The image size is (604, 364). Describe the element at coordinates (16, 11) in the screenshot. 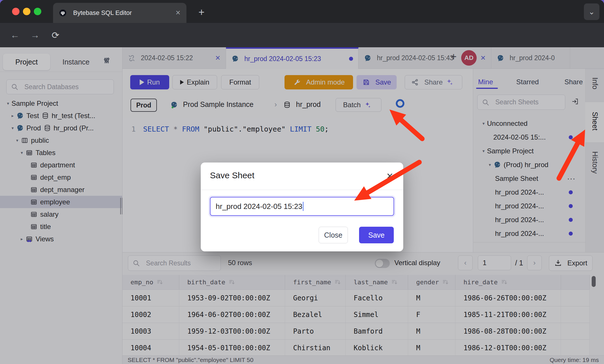

I see `window-close-button` at that location.